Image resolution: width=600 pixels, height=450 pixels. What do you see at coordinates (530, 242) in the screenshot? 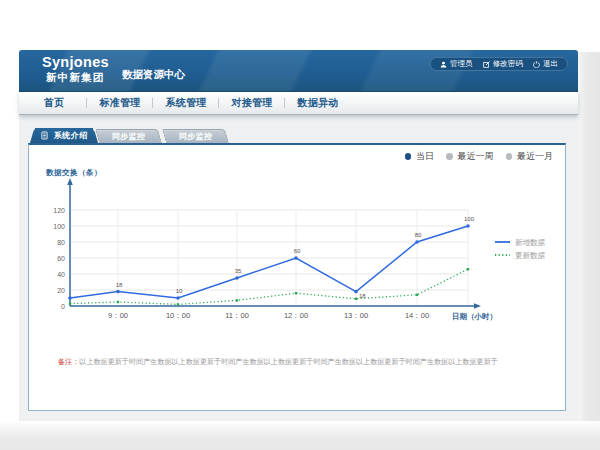
I see `svg-text: 新增数据` at bounding box center [530, 242].